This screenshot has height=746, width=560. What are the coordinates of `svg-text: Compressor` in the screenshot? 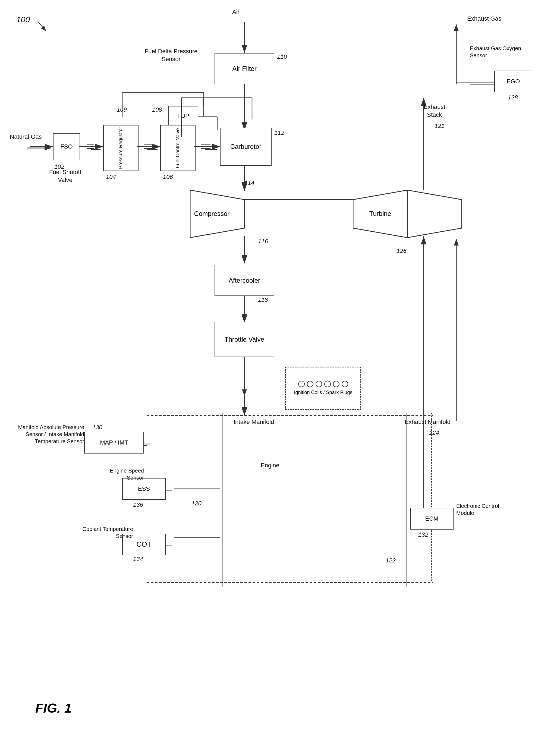 It's located at (212, 213).